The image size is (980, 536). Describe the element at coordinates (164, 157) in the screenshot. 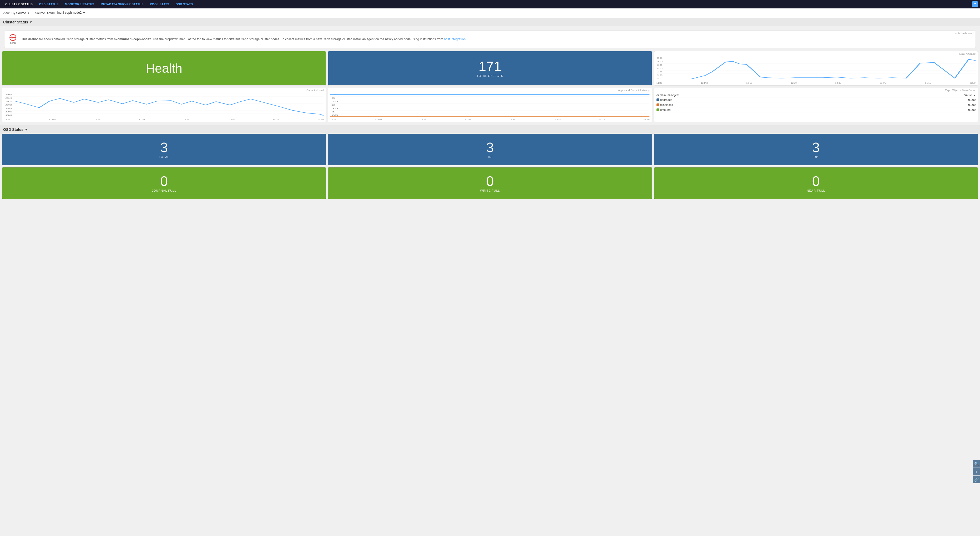

I see `osd-total-label: TOTAL` at that location.